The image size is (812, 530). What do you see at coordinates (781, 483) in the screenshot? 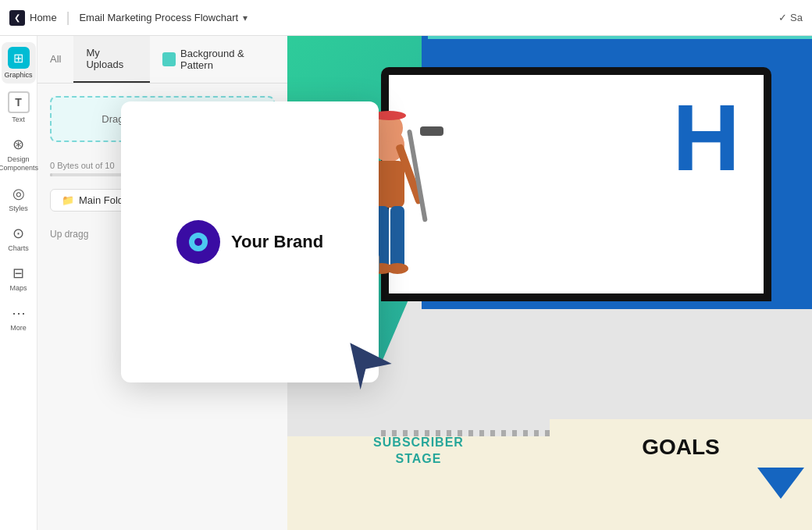
I see `down-arrow-indicator` at bounding box center [781, 483].